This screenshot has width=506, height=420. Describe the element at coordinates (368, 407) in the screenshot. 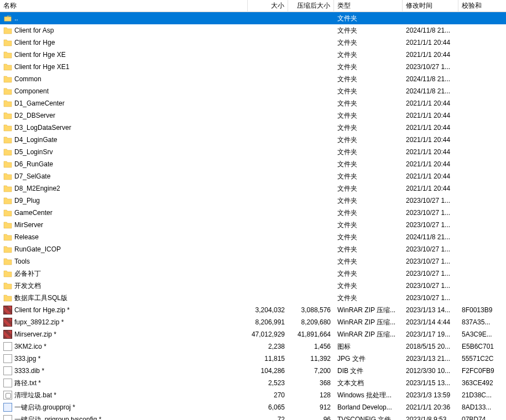

I see `file-type-cell: Borland Develop...` at that location.